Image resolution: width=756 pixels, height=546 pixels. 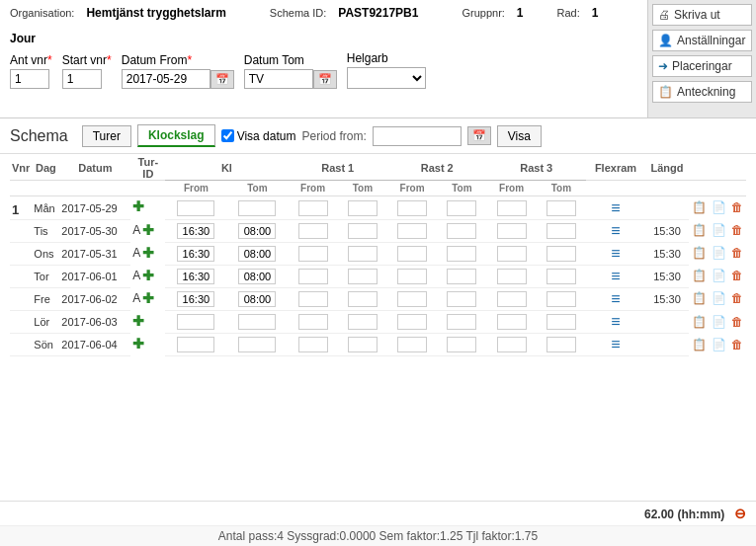 I want to click on start-vnr-input, so click(x=82, y=79).